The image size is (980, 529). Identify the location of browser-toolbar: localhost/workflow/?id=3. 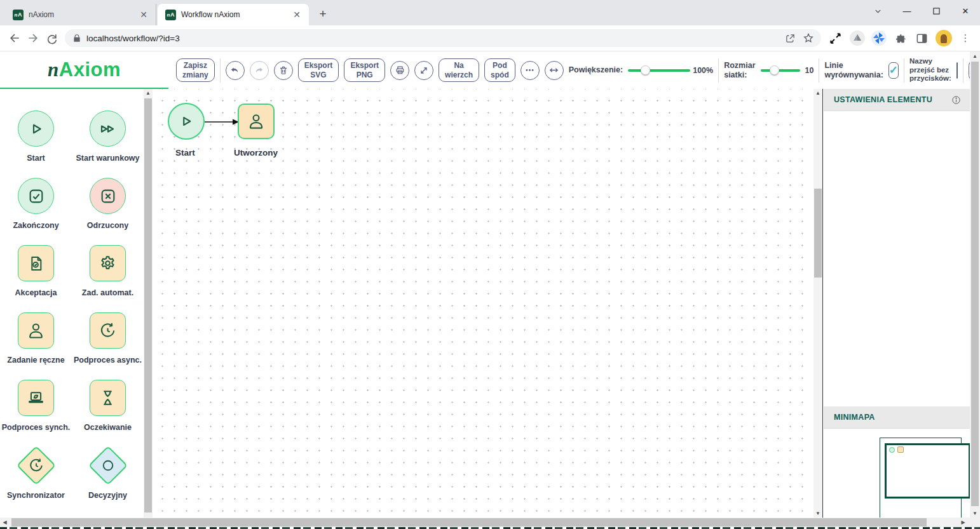
(490, 38).